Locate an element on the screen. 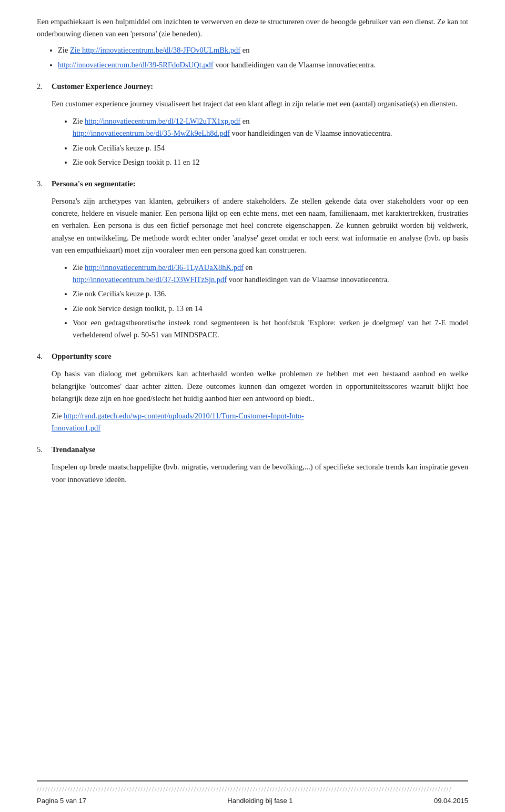 The width and height of the screenshot is (505, 812). section5-body: Inspelen op brede maatschappelijke (bvb.… is located at coordinates (260, 473).